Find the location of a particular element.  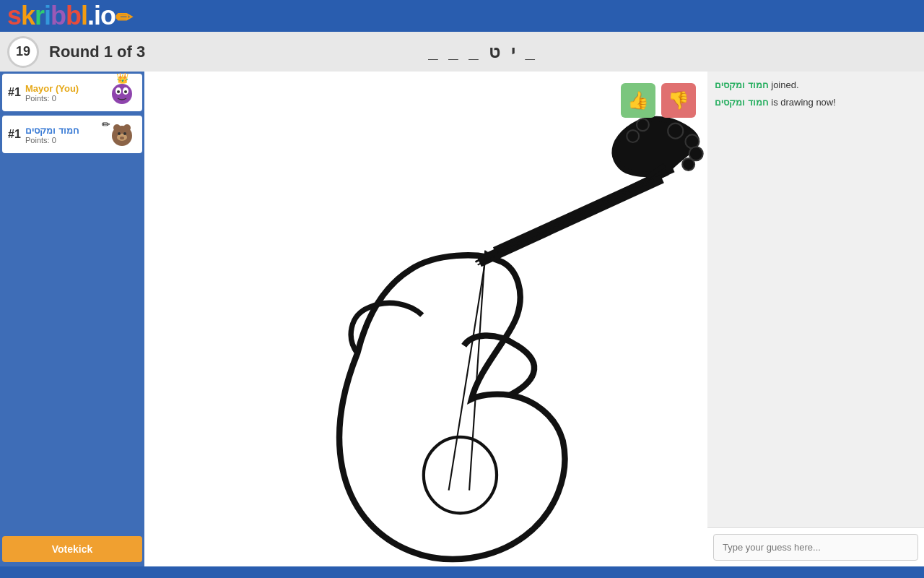

logo-l: l is located at coordinates (84, 16).